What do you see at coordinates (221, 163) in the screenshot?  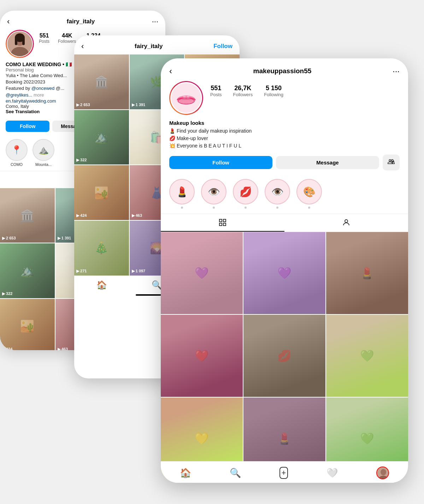 I see `phone3-follow-button: Follow` at bounding box center [221, 163].